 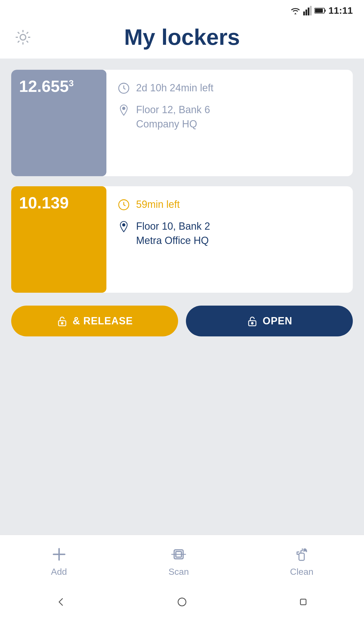 What do you see at coordinates (230, 204) in the screenshot?
I see `time-row-2: 59min left` at bounding box center [230, 204].